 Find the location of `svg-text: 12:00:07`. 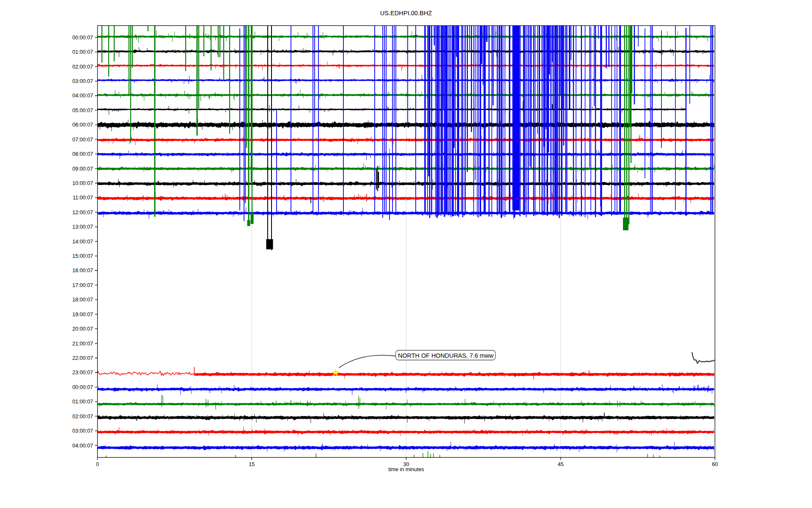

svg-text: 12:00:07 is located at coordinates (83, 213).